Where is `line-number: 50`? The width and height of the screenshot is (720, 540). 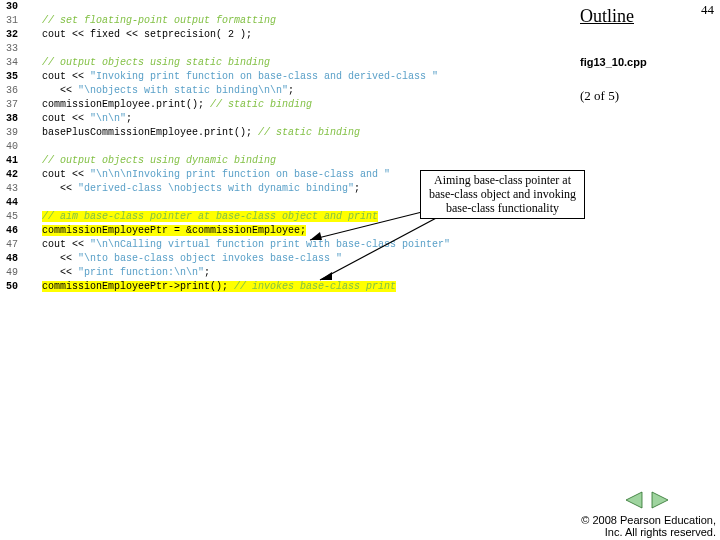
line-number: 50 is located at coordinates (12, 287).